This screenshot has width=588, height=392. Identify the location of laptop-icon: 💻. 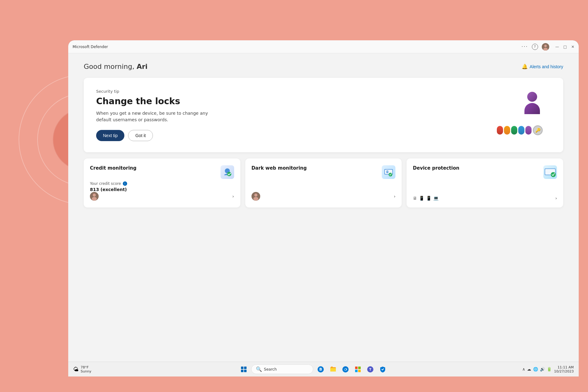
(436, 198).